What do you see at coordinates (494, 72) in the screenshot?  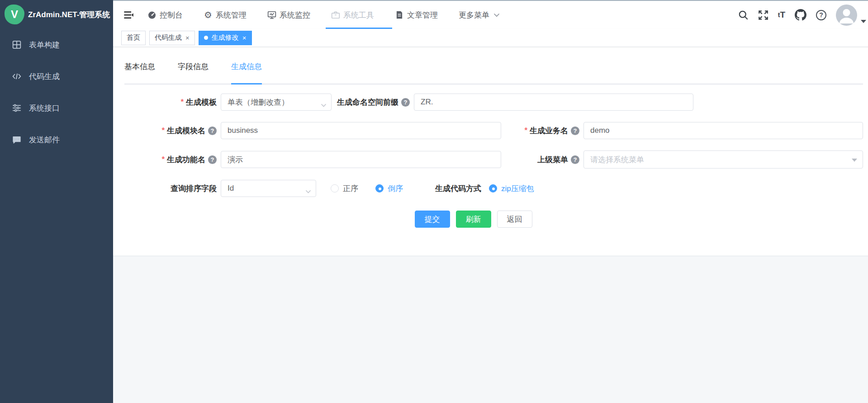 I see `form-tabs: 基本信息 字段信息 生成信息` at bounding box center [494, 72].